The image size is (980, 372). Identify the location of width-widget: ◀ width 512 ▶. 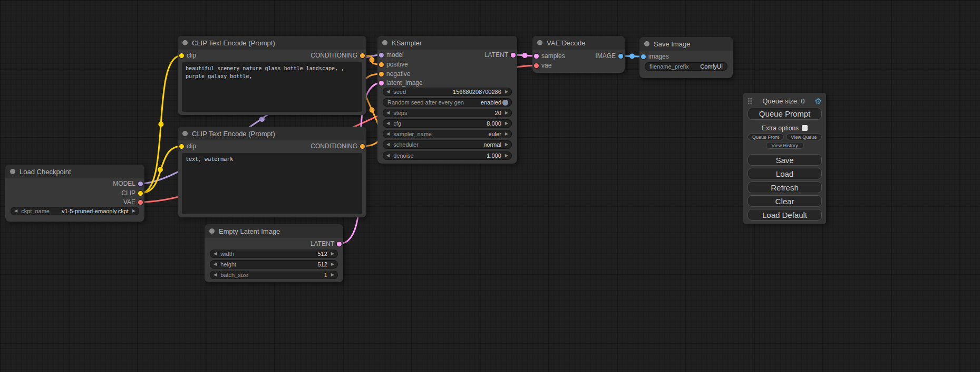
(274, 254).